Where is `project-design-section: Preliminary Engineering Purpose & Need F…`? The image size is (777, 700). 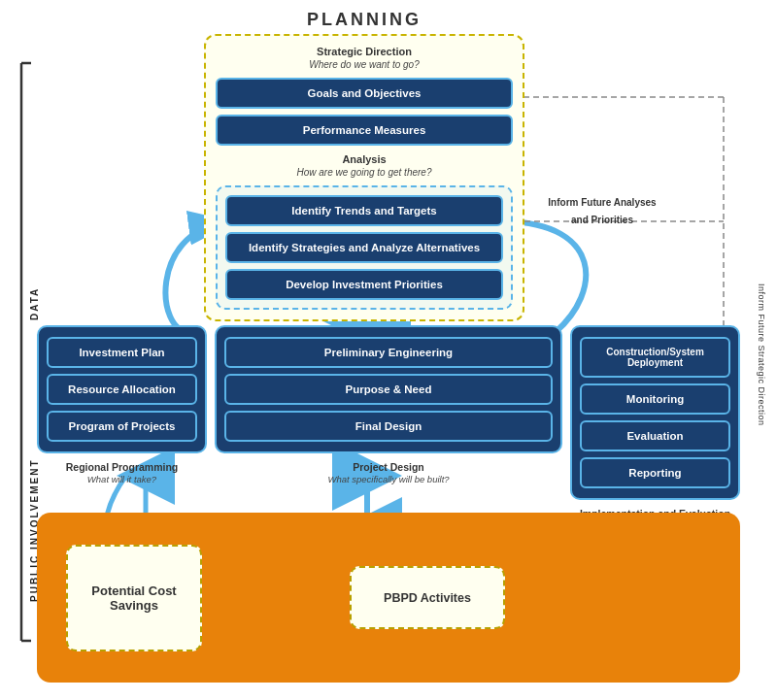
project-design-section: Preliminary Engineering Purpose & Need F… is located at coordinates (388, 430).